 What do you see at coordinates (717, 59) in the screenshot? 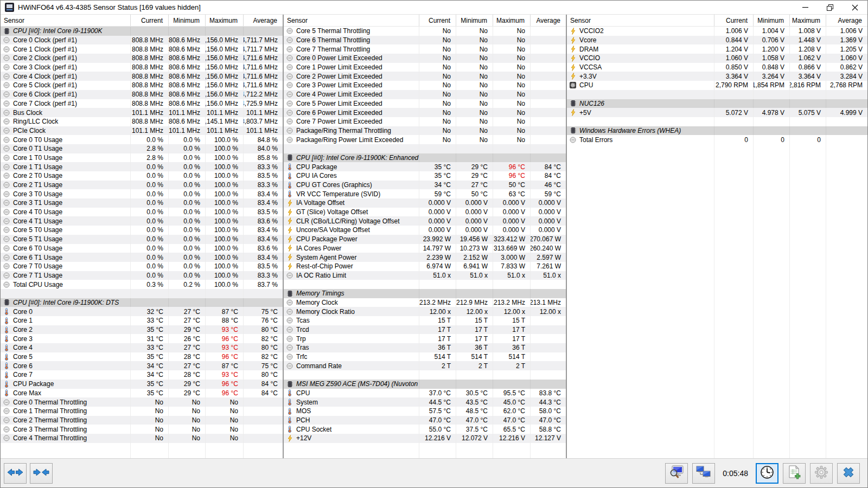
I see `sensor-row: VCCIO1.060 V1.058 V1.062 V1.060 V` at bounding box center [717, 59].